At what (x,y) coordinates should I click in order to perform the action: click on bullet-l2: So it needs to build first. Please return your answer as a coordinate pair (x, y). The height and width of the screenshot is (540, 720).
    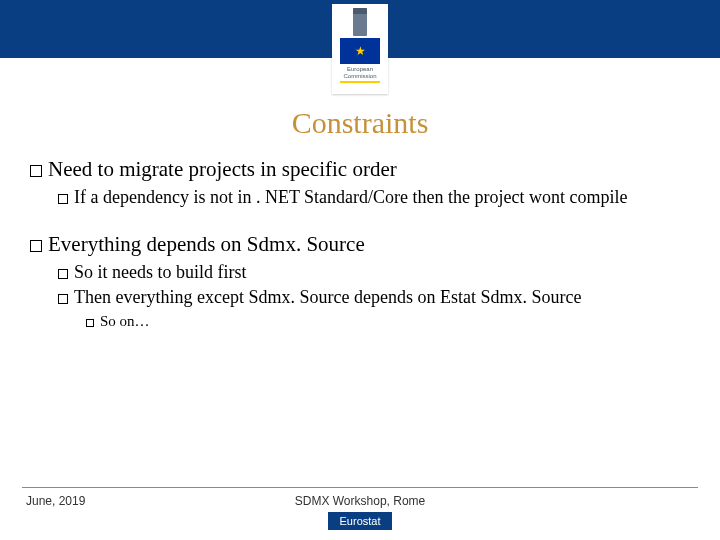
    Looking at the image, I should click on (374, 272).